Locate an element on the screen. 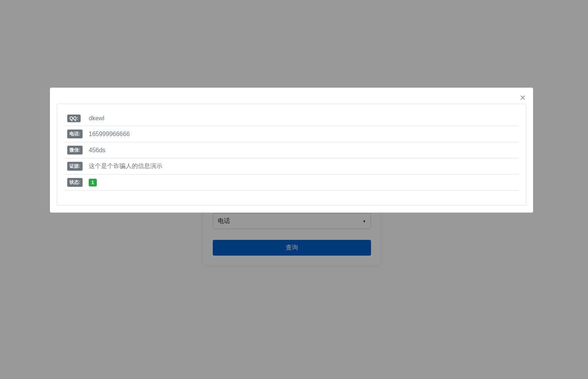 Image resolution: width=588 pixels, height=379 pixels. phone-label: 电话: is located at coordinates (75, 134).